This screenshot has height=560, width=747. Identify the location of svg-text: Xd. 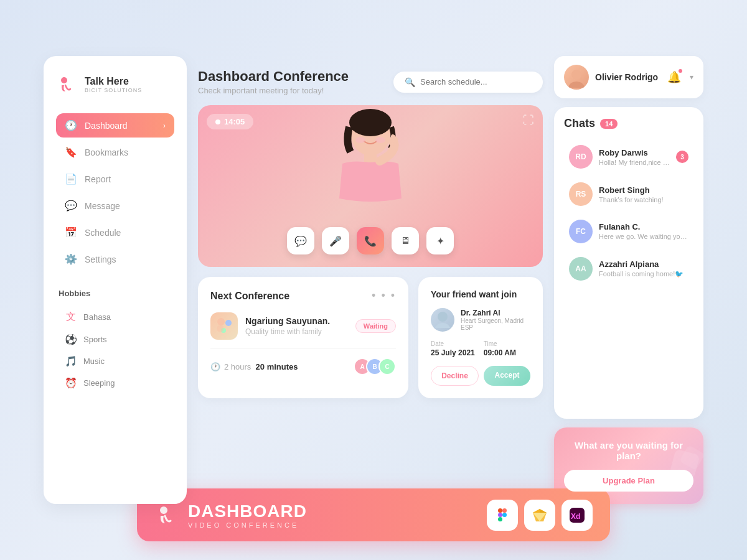
(575, 516).